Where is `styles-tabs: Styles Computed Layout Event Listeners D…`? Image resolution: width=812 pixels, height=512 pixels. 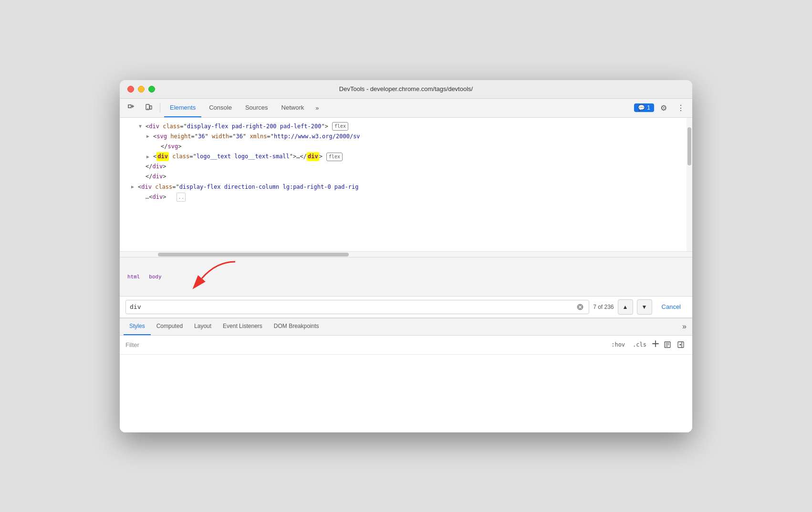
styles-tabs: Styles Computed Layout Event Listeners D… is located at coordinates (406, 327).